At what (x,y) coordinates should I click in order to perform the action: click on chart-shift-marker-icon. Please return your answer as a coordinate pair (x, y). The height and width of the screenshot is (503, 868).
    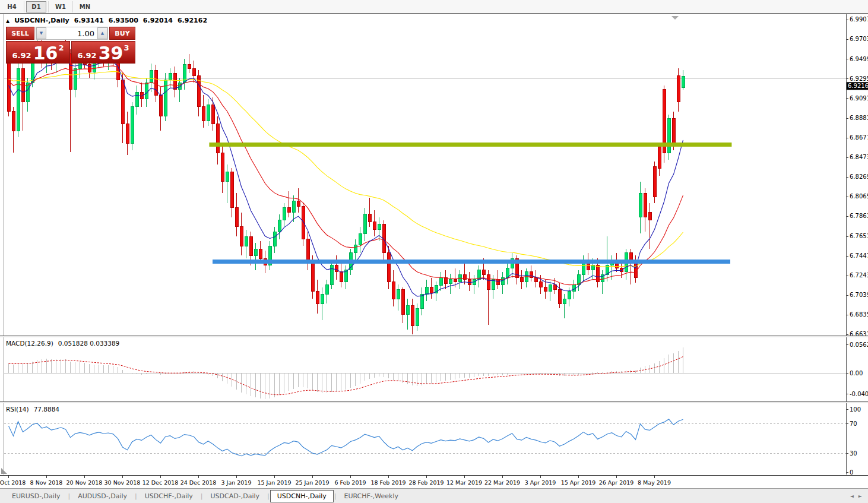
    Looking at the image, I should click on (675, 18).